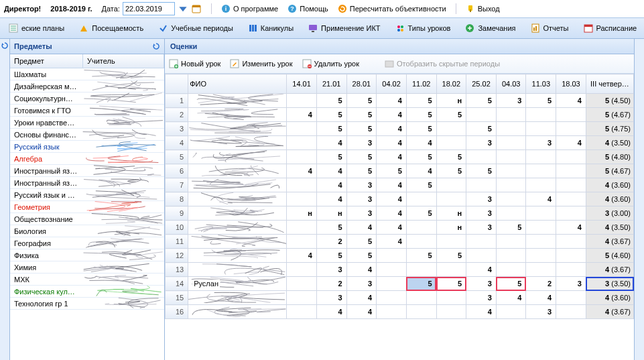 The image size is (644, 360). I want to click on remarks-button: Замечания, so click(491, 28).